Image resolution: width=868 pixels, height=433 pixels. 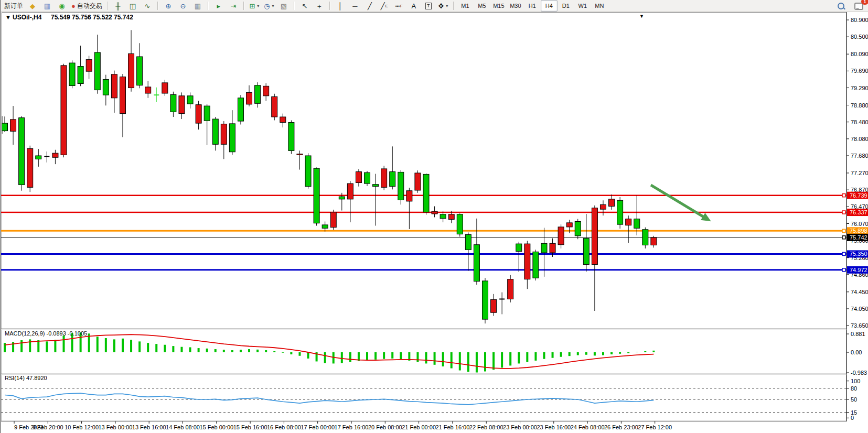 I want to click on period-clock-icon: ◷▾, so click(x=269, y=6).